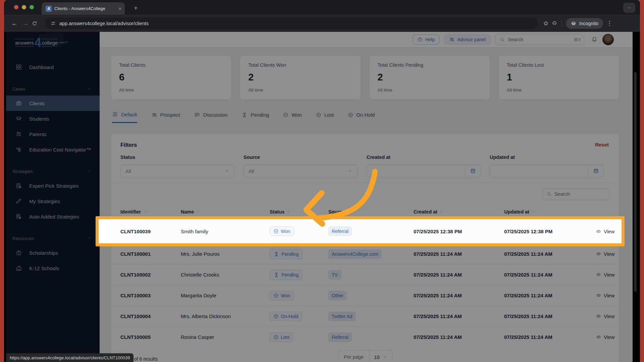  I want to click on column-header-status: Status, so click(299, 212).